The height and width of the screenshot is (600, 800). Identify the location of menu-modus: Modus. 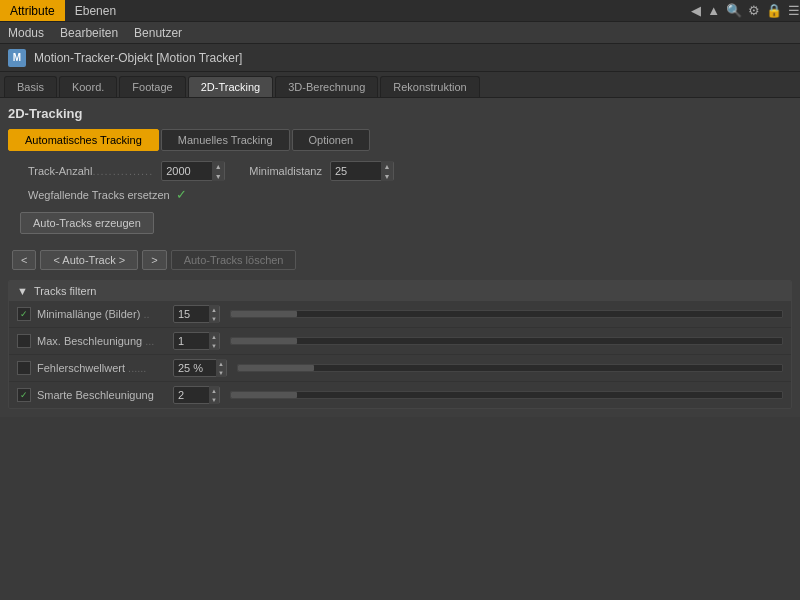
(26, 33).